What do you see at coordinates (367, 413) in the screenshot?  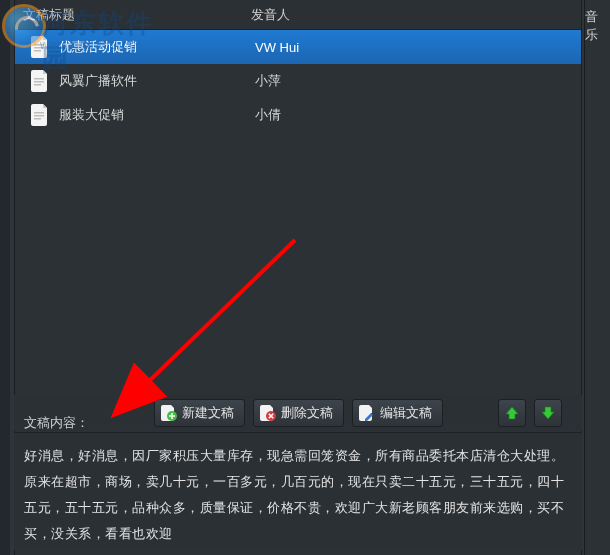 I see `edit-document-icon` at bounding box center [367, 413].